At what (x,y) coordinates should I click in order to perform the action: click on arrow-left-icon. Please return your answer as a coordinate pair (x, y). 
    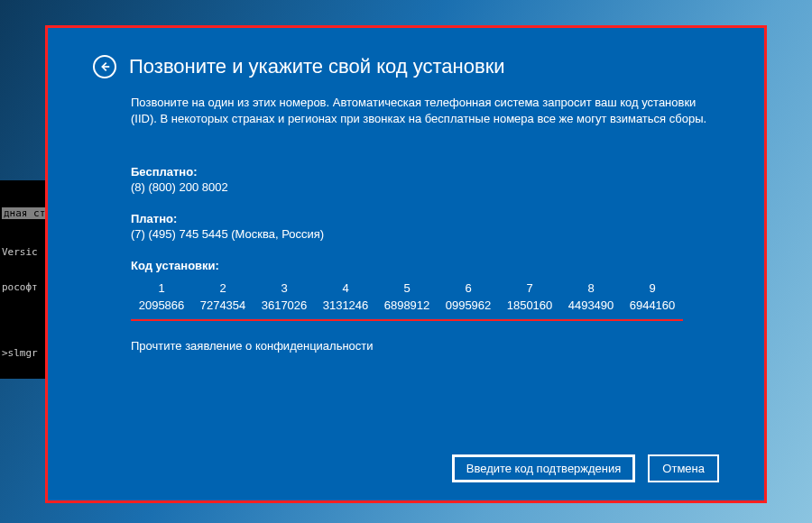
    Looking at the image, I should click on (105, 67).